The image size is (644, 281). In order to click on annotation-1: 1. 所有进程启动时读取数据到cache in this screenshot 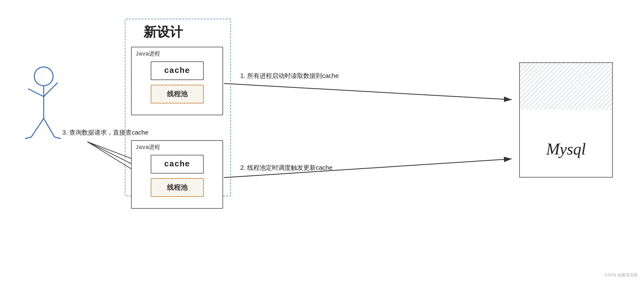, I will do `click(290, 76)`.